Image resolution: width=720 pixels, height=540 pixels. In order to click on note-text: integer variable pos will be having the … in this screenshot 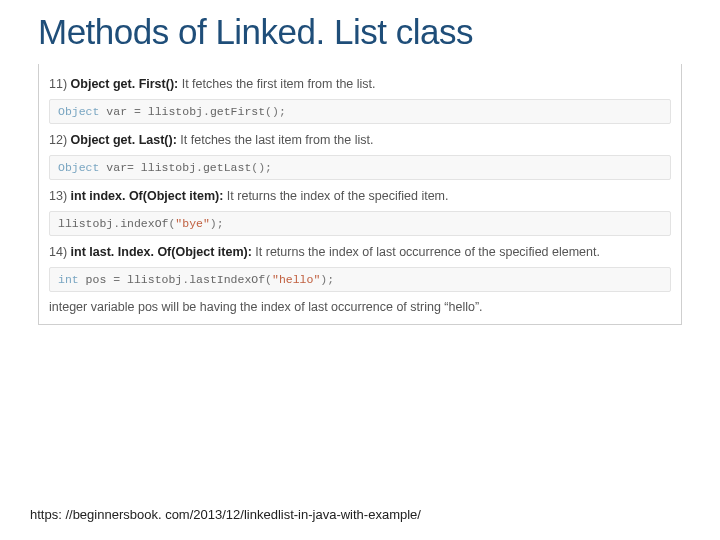, I will do `click(360, 307)`.